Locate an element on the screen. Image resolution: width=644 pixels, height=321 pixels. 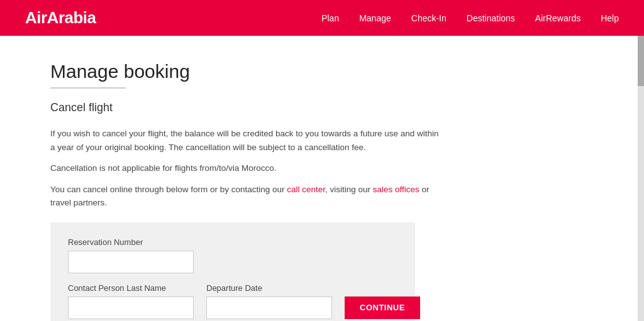
nav-help: Help is located at coordinates (610, 18).